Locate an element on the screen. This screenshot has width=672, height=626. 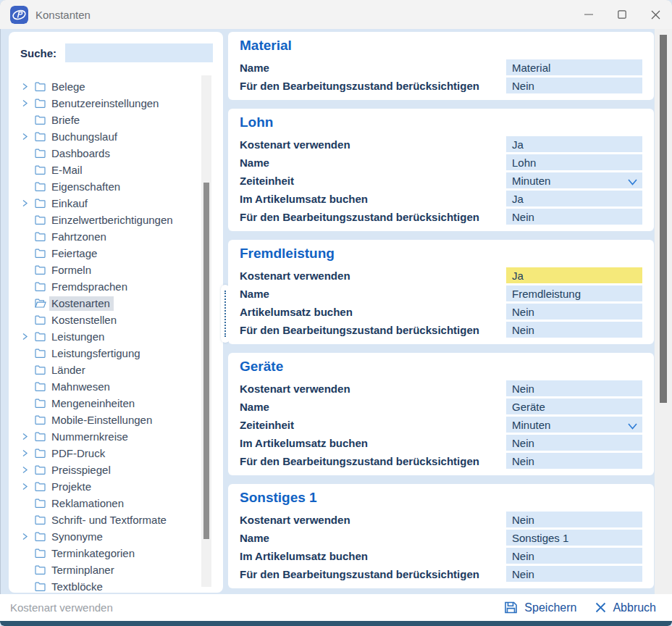
tree-item-leistungsfertigung: Leistungsfertigung is located at coordinates (110, 354).